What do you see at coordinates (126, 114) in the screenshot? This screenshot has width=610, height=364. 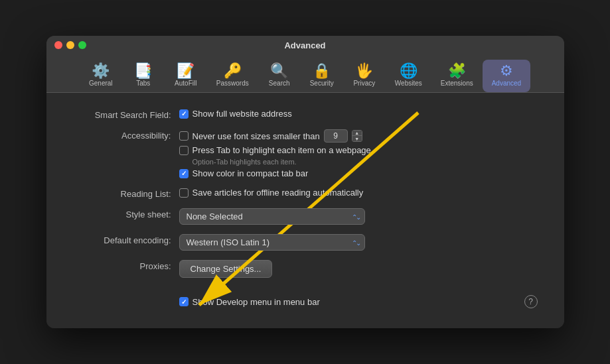 I see `smart-search-label: Smart Search Field:` at bounding box center [126, 114].